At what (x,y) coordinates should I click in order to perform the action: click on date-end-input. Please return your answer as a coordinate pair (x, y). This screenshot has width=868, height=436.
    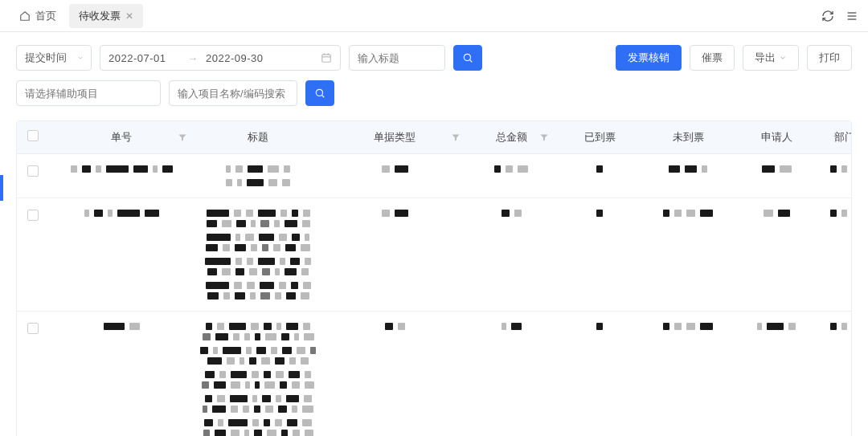
    Looking at the image, I should click on (241, 58).